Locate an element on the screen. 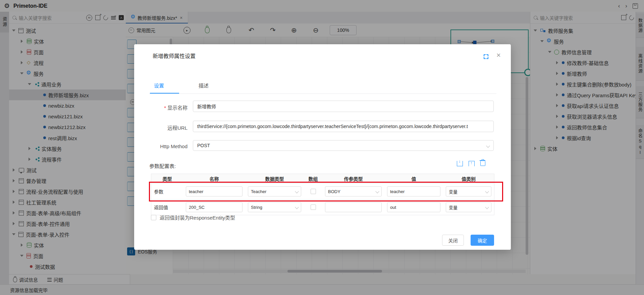  tab-divider is located at coordinates (323, 94).